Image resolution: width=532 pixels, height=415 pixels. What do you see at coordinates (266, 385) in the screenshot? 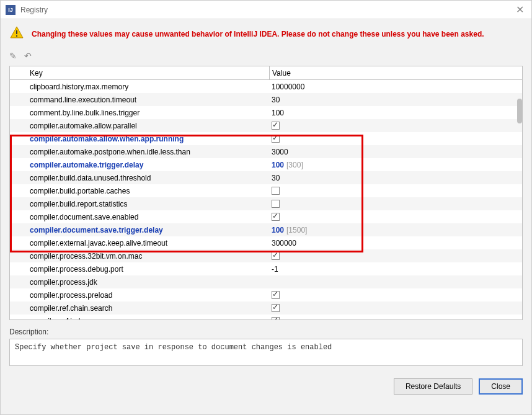
I see `button-bar: Restore Defaults Close` at bounding box center [266, 385].